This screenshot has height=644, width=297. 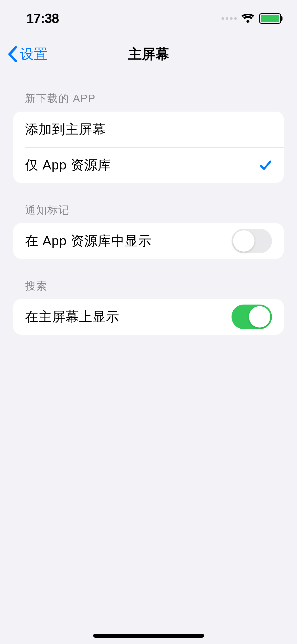 I want to click on section-header-badges: 通知标记, so click(x=148, y=213).